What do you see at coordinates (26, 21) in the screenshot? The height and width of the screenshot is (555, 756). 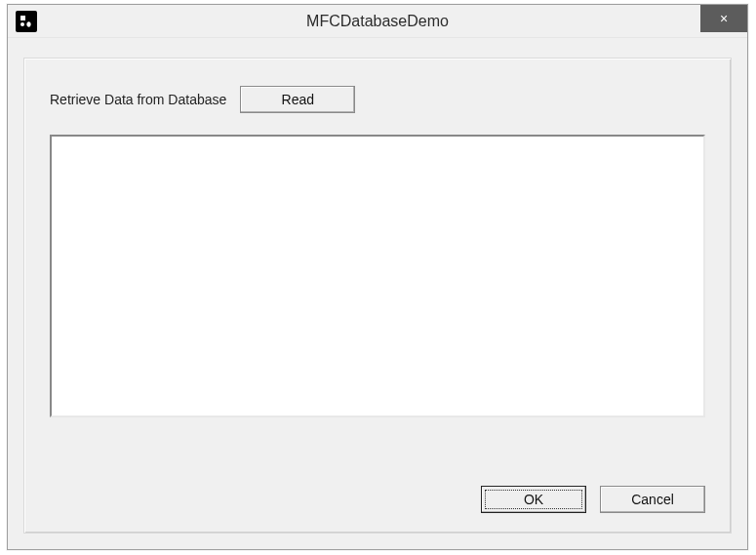 I see `app-icon` at bounding box center [26, 21].